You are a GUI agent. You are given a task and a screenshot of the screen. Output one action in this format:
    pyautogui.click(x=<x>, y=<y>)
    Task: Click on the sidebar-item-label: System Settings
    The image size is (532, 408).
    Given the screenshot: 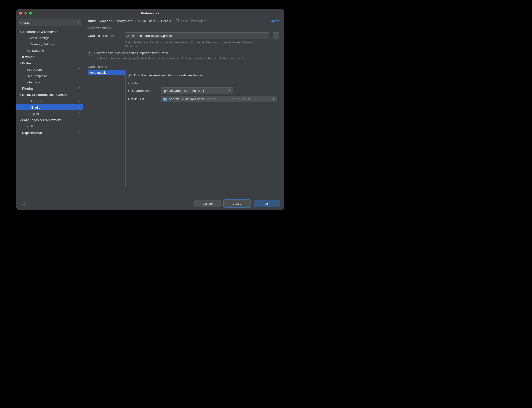 What is the action you would take?
    pyautogui.click(x=55, y=38)
    